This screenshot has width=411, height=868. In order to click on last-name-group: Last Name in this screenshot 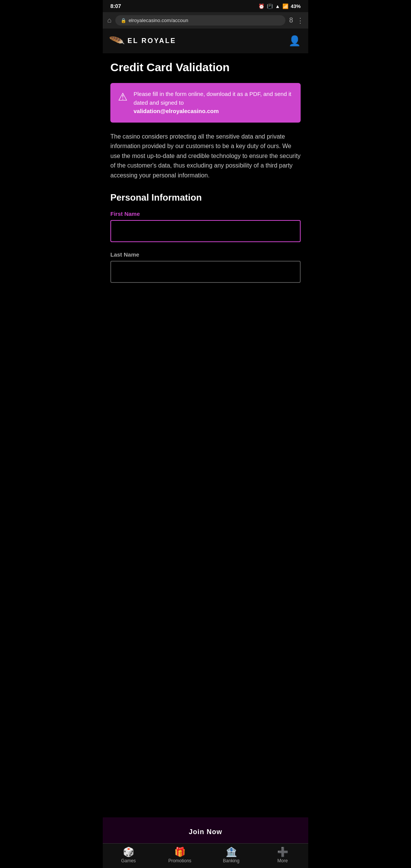, I will do `click(206, 267)`.